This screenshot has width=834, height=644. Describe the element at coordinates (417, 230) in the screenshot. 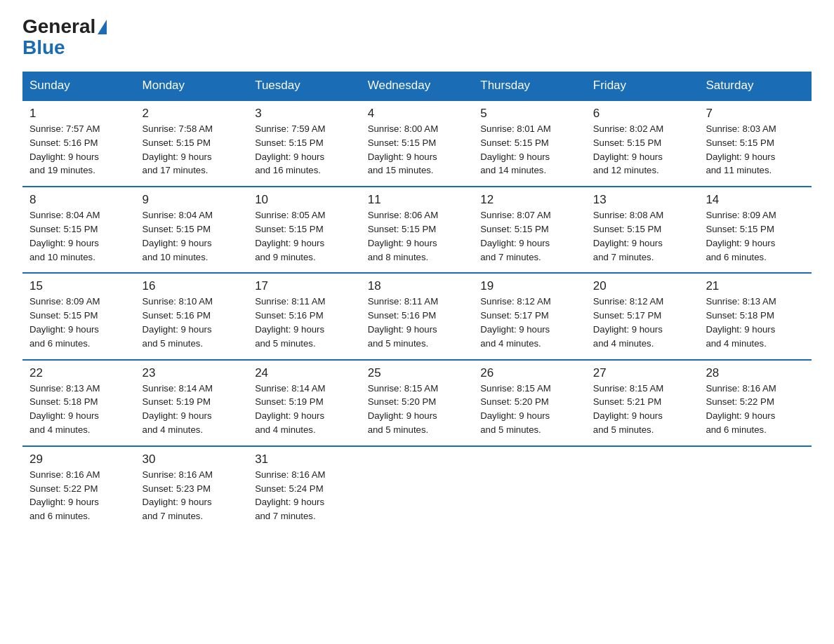

I see `calendar-week-row: 8Sunrise: 8:04 AMSunset: 5:15 PMDaylight…` at that location.